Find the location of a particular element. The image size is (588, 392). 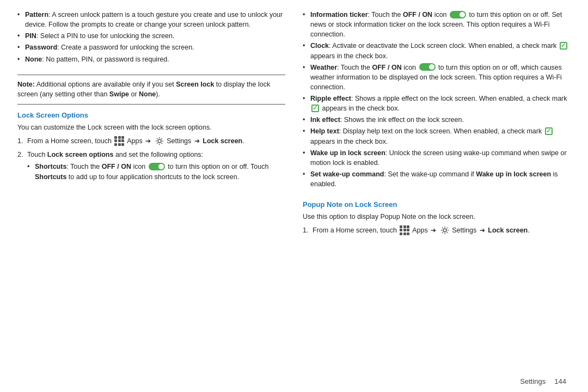

check-icon-ripple is located at coordinates (315, 108).